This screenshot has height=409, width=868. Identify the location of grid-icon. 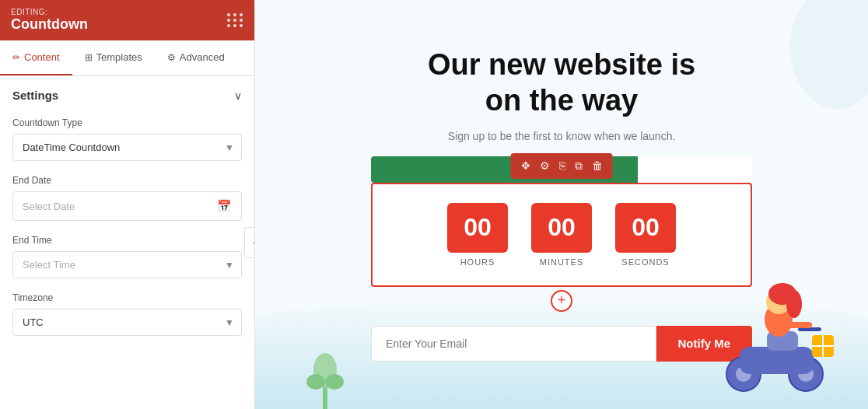
(235, 20).